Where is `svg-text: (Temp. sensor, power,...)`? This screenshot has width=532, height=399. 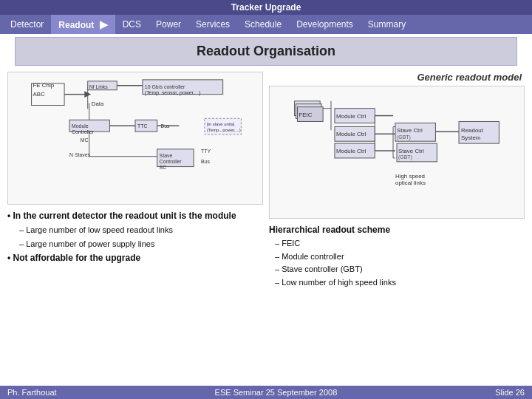
svg-text: (Temp. sensor, power,...) is located at coordinates (173, 93).